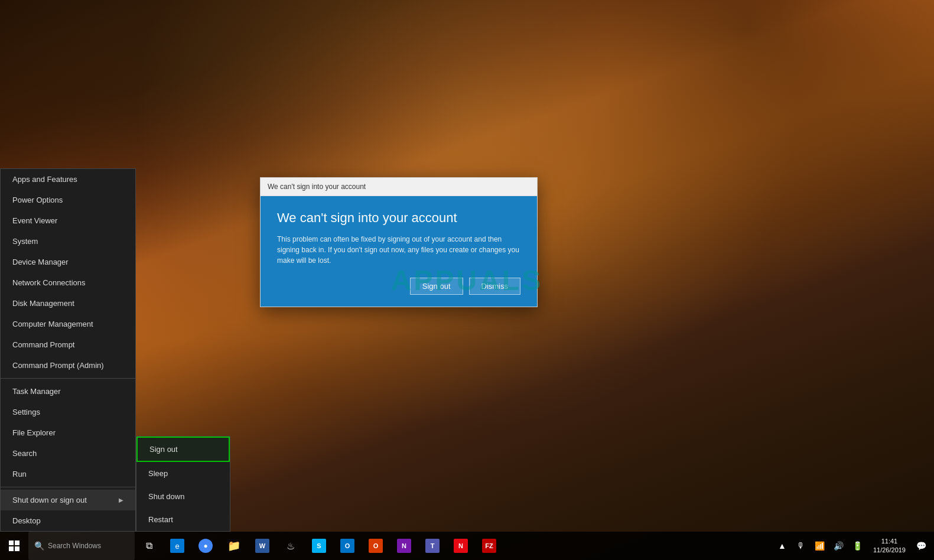  Describe the element at coordinates (121, 500) in the screenshot. I see `submenu-arrow-icon: ▶` at that location.